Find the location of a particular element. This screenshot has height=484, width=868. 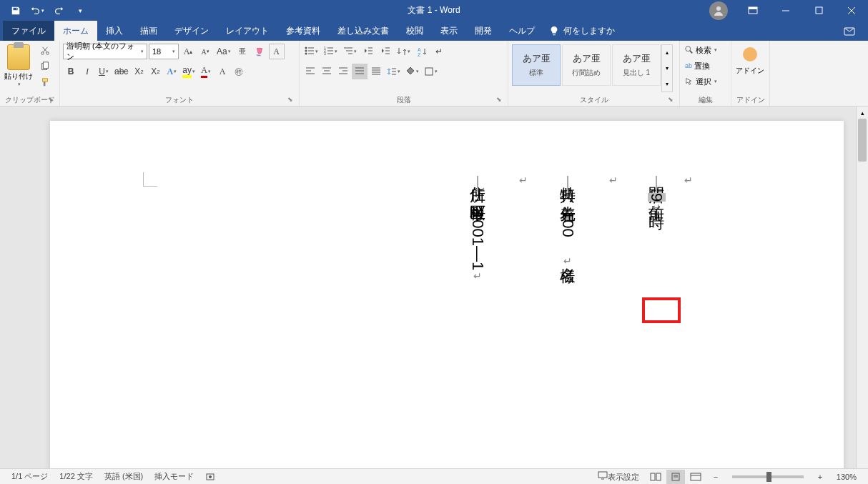

tab-developer: 開発 is located at coordinates (483, 31).